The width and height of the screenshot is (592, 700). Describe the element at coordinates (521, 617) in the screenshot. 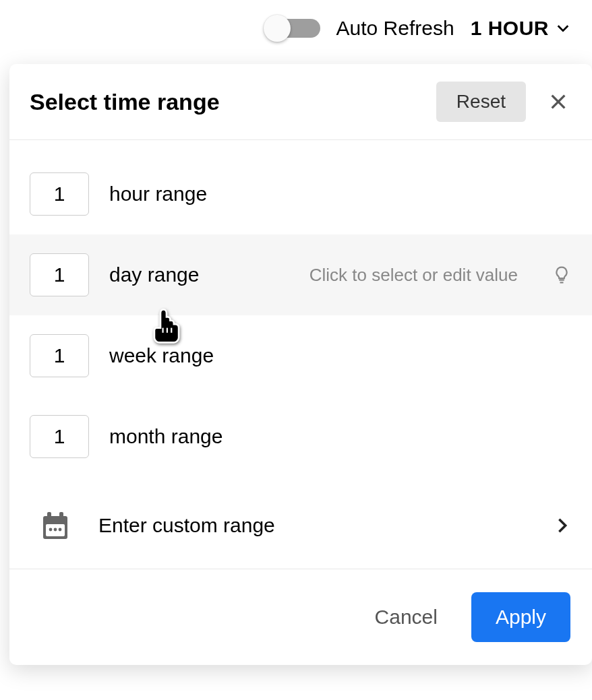

I see `apply-button: Apply` at that location.